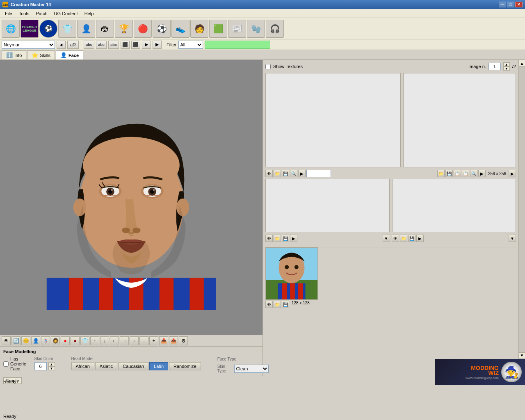 The height and width of the screenshot is (420, 525). Describe the element at coordinates (237, 29) in the screenshot. I see `newspaper-icon: 📰` at that location.